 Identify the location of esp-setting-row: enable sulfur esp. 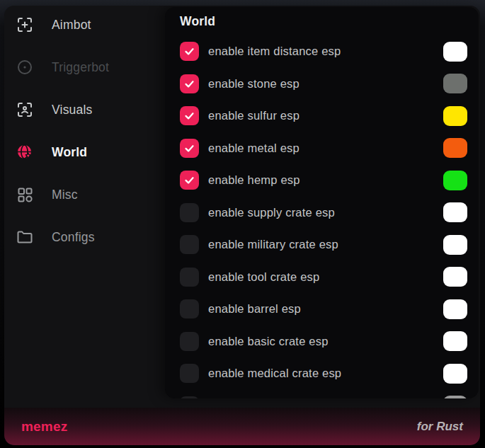
(321, 116).